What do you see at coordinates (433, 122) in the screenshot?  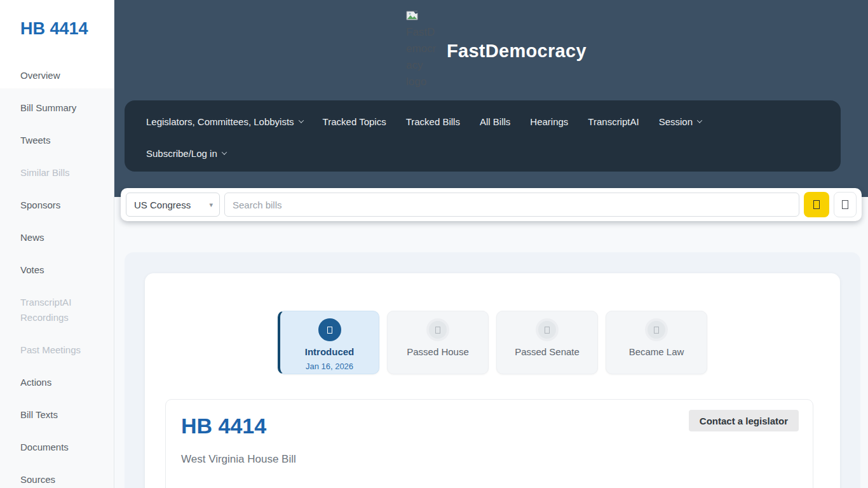 I see `nav-item: Tracked Bills` at bounding box center [433, 122].